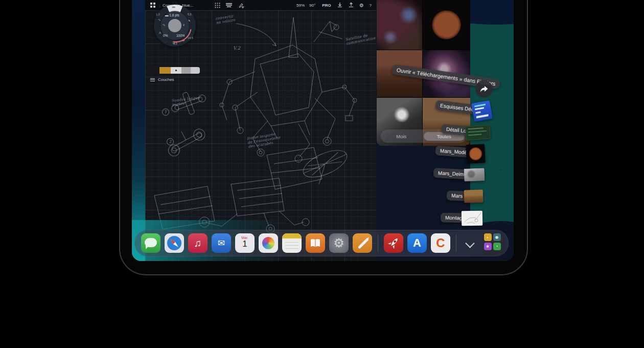 Image resolution: width=644 pixels, height=348 pixels. Describe the element at coordinates (484, 89) in the screenshot. I see `share-drop-indicator` at that location.